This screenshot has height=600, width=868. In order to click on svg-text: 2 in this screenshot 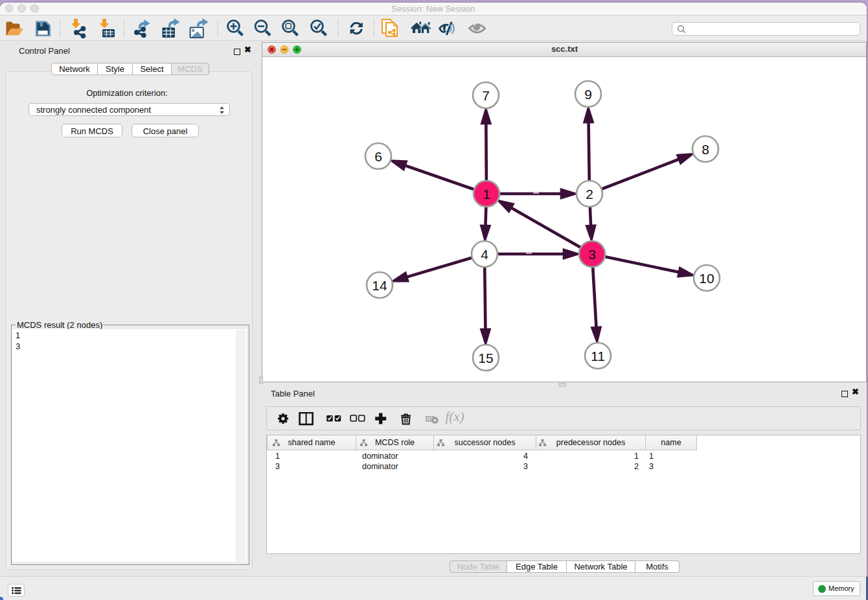, I will do `click(589, 194)`.